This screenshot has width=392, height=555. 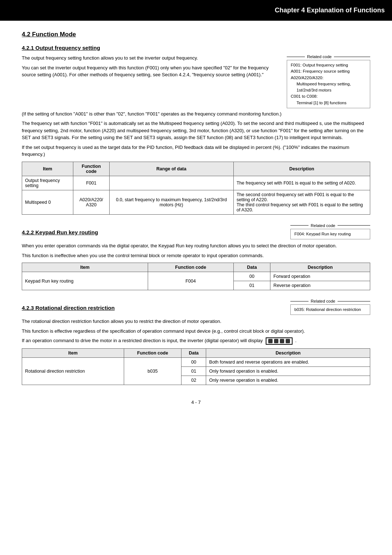 I want to click on 422-related-label: Related code, so click(x=323, y=226).